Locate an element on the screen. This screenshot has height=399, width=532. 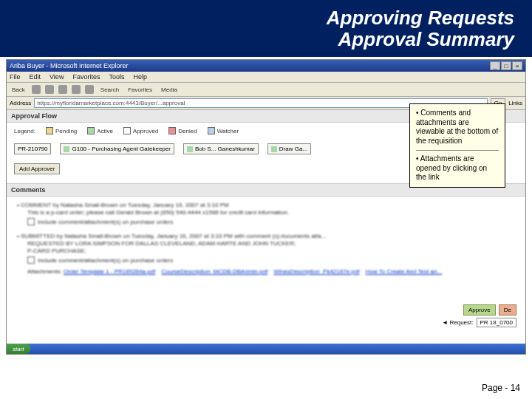
flow-node: Draw Ga... is located at coordinates (290, 149).